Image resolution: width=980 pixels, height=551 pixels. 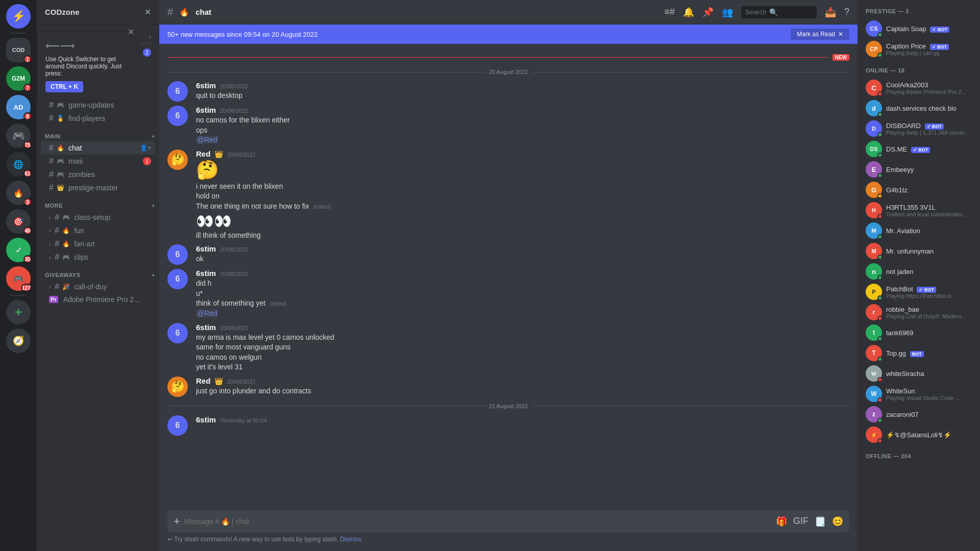 I want to click on add-channel-icon-more: +, so click(x=153, y=206).